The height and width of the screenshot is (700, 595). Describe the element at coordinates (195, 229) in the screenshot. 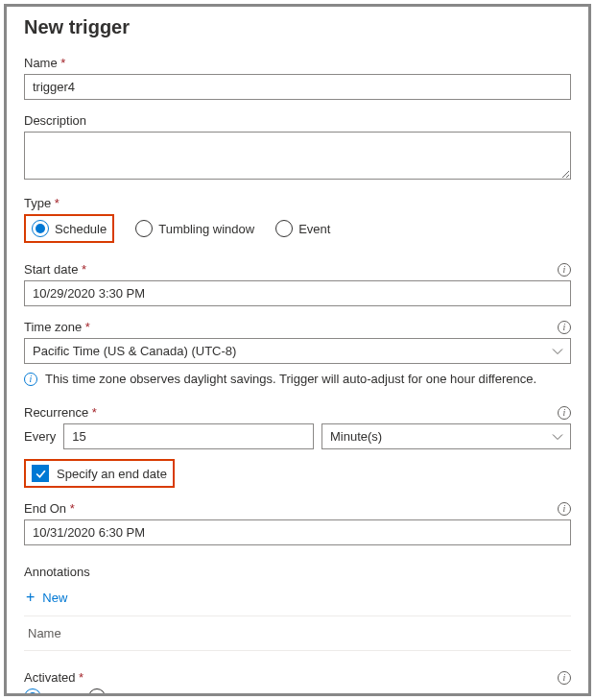

I see `type-radio-tumbling: Tumbling window` at that location.